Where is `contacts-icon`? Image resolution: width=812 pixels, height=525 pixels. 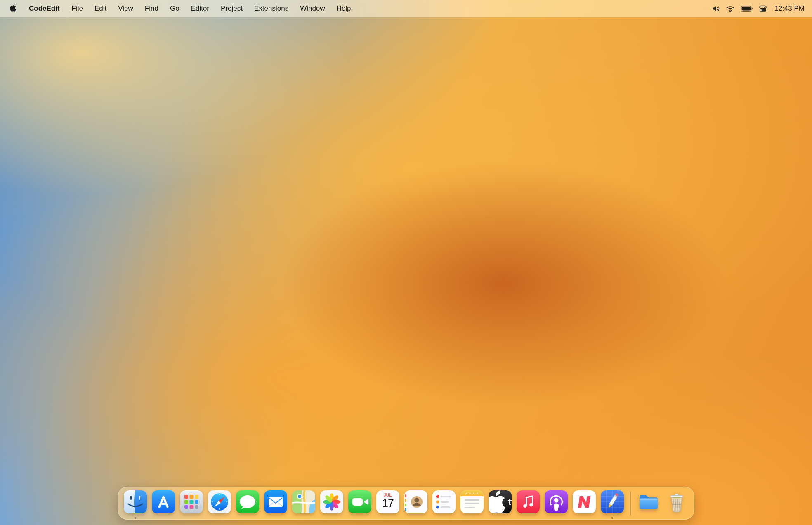 contacts-icon is located at coordinates (416, 502).